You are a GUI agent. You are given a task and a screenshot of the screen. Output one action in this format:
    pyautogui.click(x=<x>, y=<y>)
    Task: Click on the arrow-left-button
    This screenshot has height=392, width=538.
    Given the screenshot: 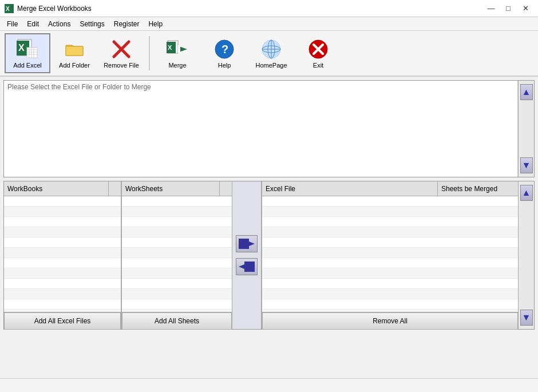 What is the action you would take?
    pyautogui.click(x=247, y=267)
    